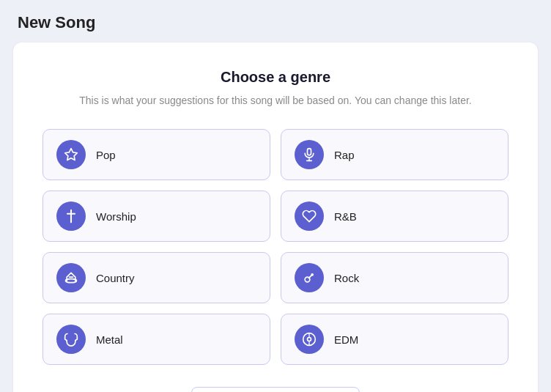 Image resolution: width=551 pixels, height=392 pixels. I want to click on genre-btn-pop: Pop, so click(157, 155).